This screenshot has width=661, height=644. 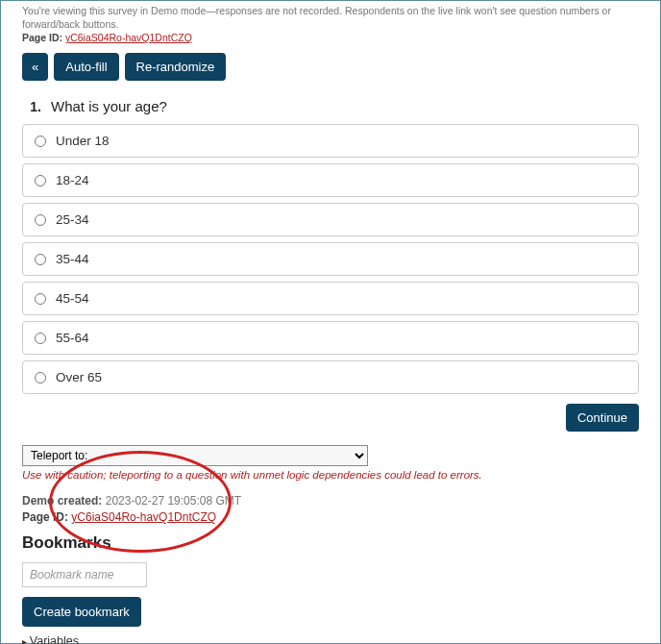 What do you see at coordinates (330, 517) in the screenshot?
I see `page-id-bottom: Page ID: yC6iaS04Ro-havQ1DntCZQ` at bounding box center [330, 517].